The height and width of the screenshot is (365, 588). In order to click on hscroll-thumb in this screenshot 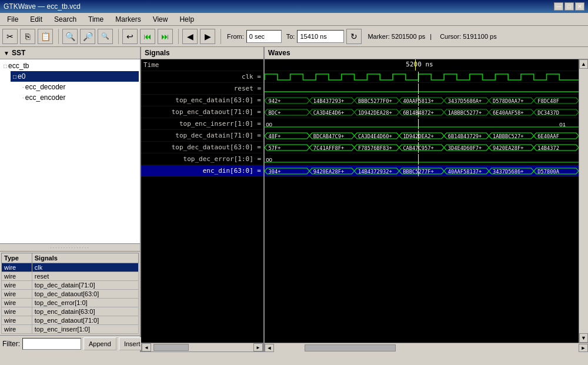, I will do `click(350, 348)`.